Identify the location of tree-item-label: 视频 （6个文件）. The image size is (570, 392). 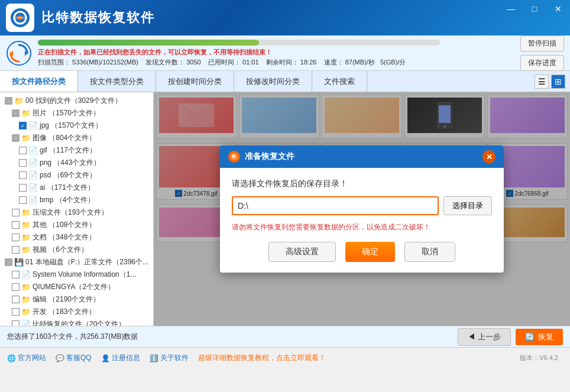
(60, 250).